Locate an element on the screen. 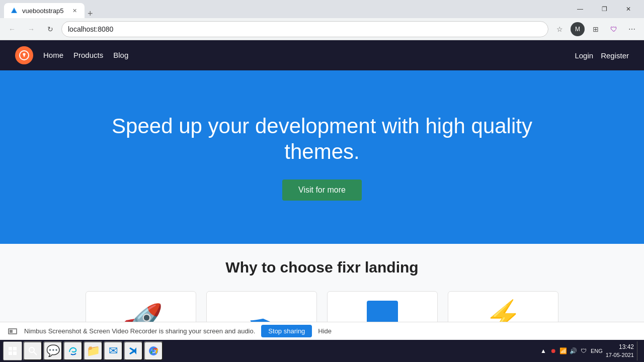  browser-tab: vuebootstrap5 ✕ is located at coordinates (44, 11).